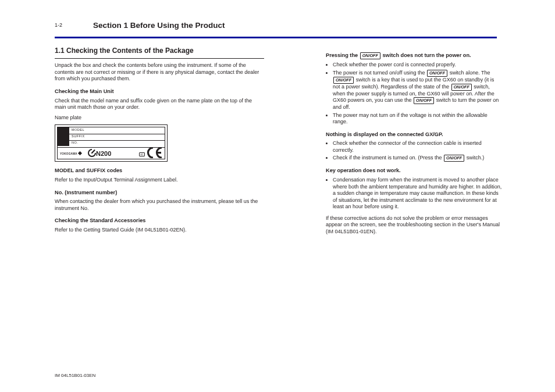  Describe the element at coordinates (159, 92) in the screenshot. I see `heading-check-main: Checking the Main Unit` at that location.